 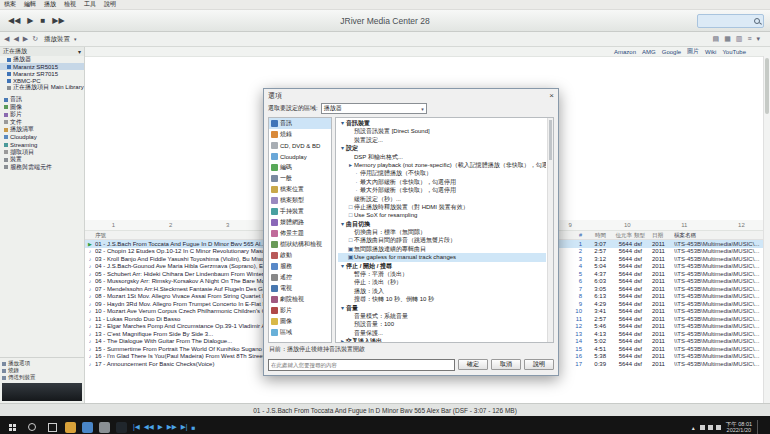 What do you see at coordinates (42, 370) in the screenshot?
I see `action-window-item: 燒錄` at bounding box center [42, 370].